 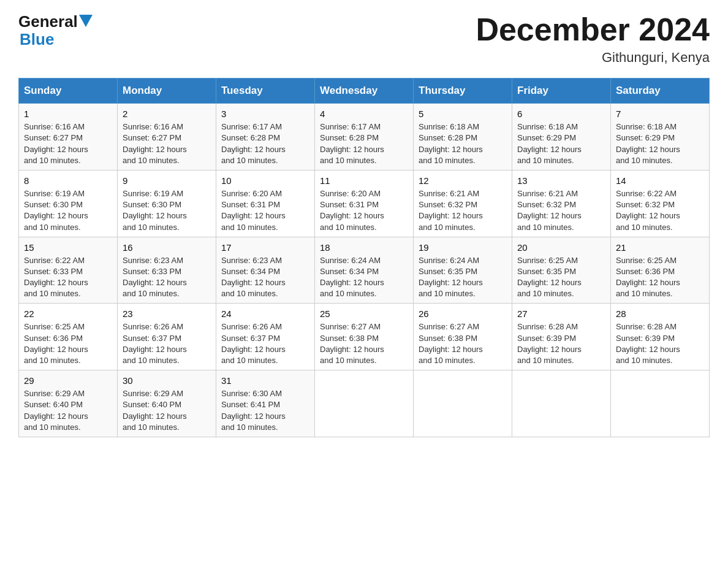 What do you see at coordinates (661, 337) in the screenshot?
I see `table-row: 28 Sunrise: 6:28 AMSunset: 6:39 PMDaylig…` at bounding box center [661, 337].